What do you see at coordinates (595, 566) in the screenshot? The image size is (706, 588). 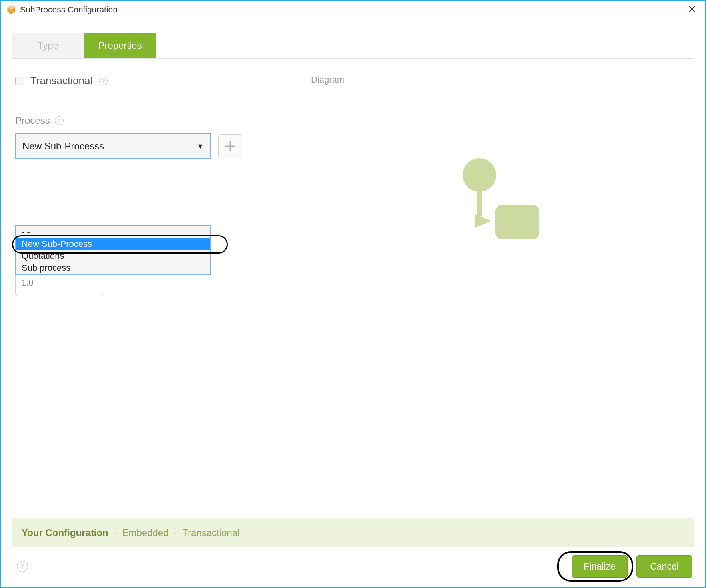 I see `finalize-highlight-wrap: Finalize` at bounding box center [595, 566].